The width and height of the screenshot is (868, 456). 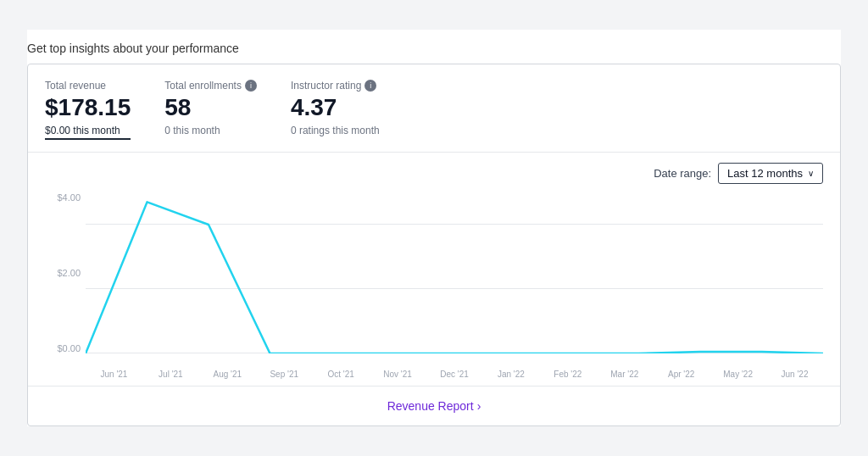 I want to click on revenue-report-chevron: ›, so click(x=480, y=406).